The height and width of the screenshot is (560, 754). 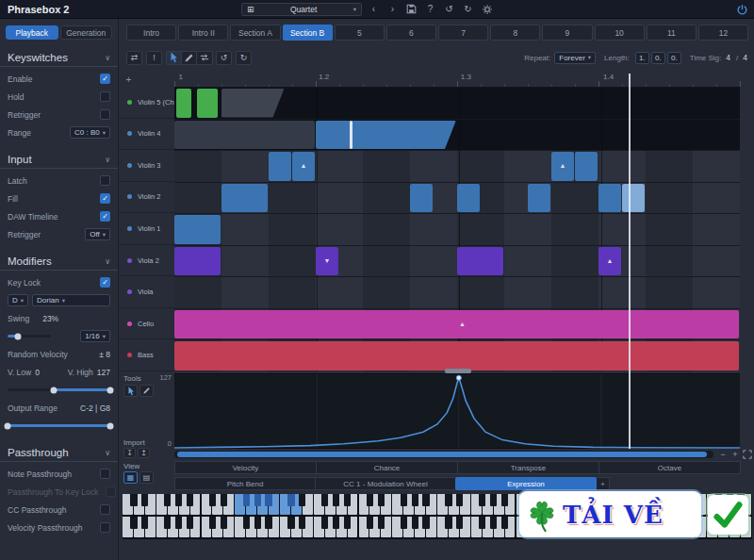 I want to click on output-range-slider, so click(x=58, y=426).